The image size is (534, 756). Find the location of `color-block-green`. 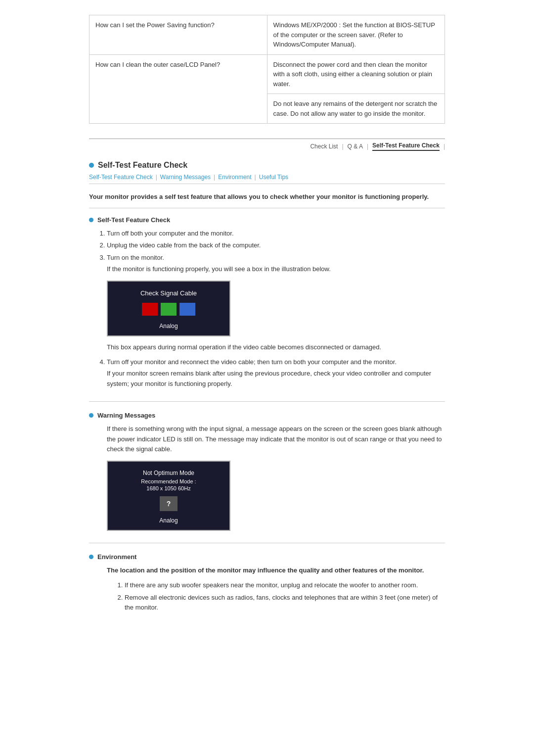

color-block-green is located at coordinates (169, 309).